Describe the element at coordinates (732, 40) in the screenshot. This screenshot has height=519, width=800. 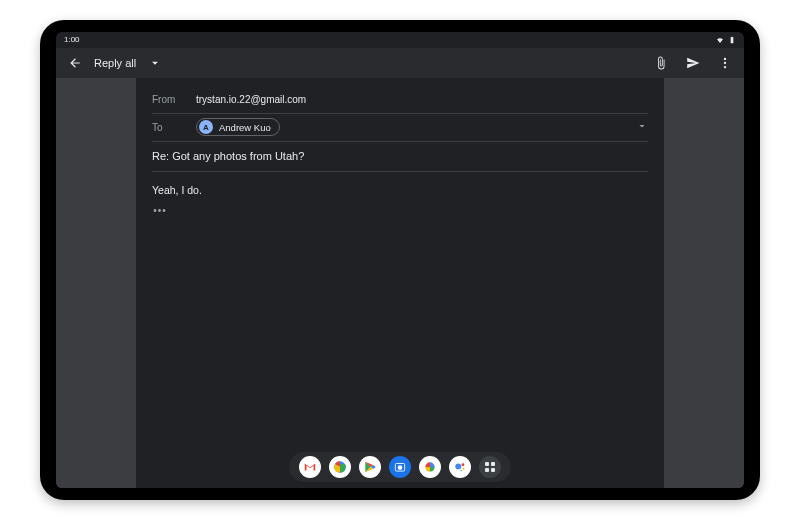
I see `battery-icon` at that location.